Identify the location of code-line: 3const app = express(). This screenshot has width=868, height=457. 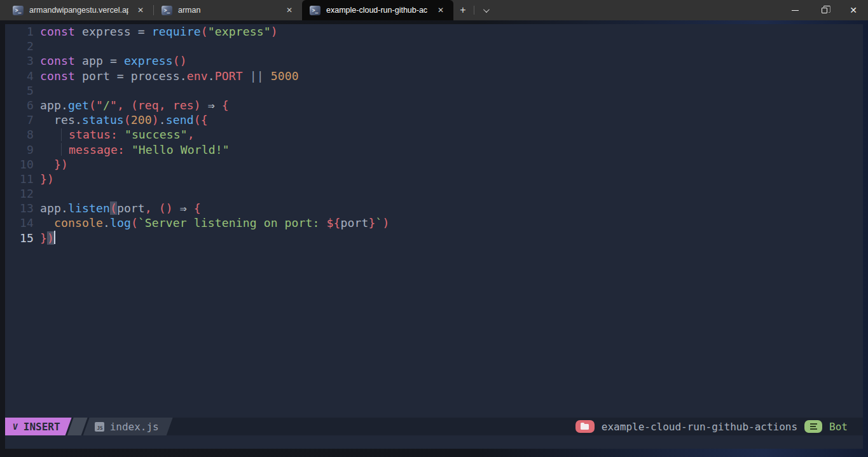
(434, 61).